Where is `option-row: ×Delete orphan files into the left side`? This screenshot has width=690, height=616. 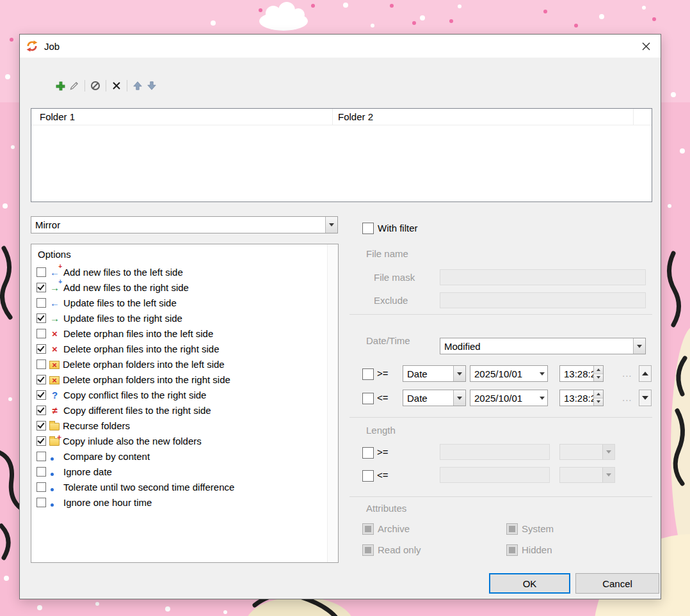 option-row: ×Delete orphan files into the left side is located at coordinates (181, 333).